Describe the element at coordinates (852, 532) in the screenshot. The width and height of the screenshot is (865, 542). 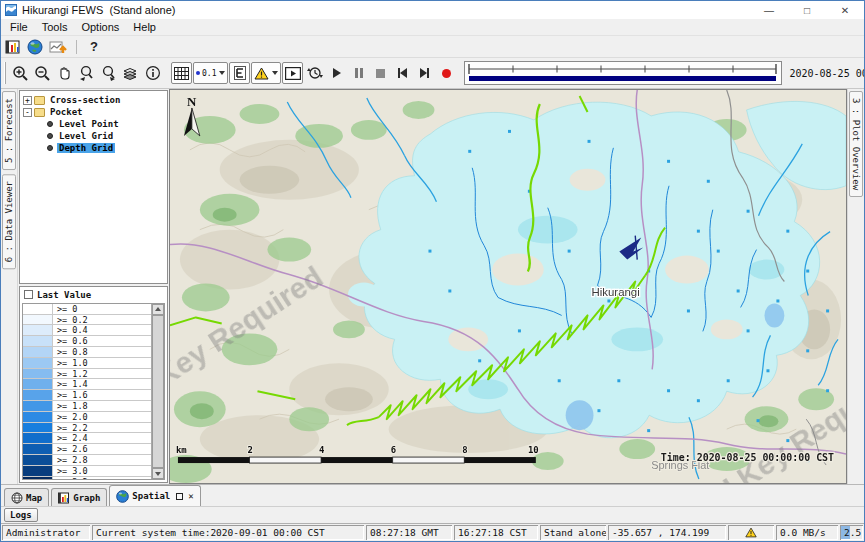
I see `status-memory-gauge: 2.5 GB` at that location.